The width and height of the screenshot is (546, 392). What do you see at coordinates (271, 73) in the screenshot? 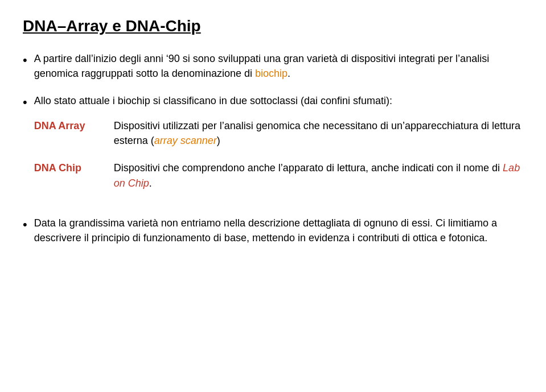
I see `bullet-1-highlight: biochip` at bounding box center [271, 73].